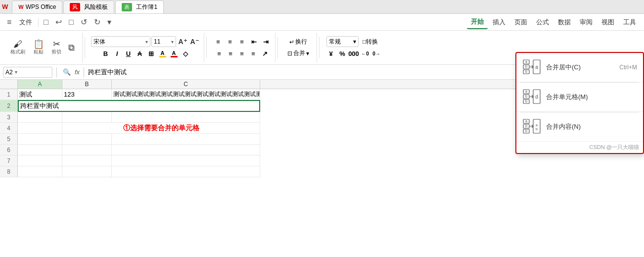  I want to click on cell-b8, so click(87, 172).